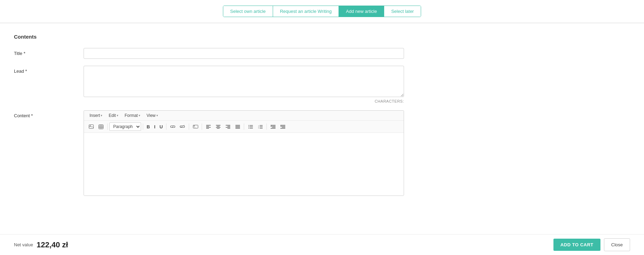  I want to click on justify-button, so click(238, 127).